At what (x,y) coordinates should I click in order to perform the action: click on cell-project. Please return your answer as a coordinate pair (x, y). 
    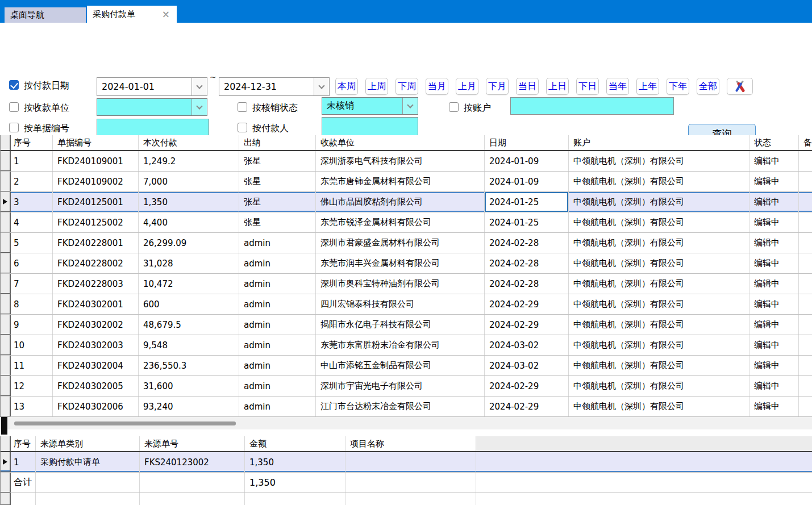
    Looking at the image, I should click on (411, 462).